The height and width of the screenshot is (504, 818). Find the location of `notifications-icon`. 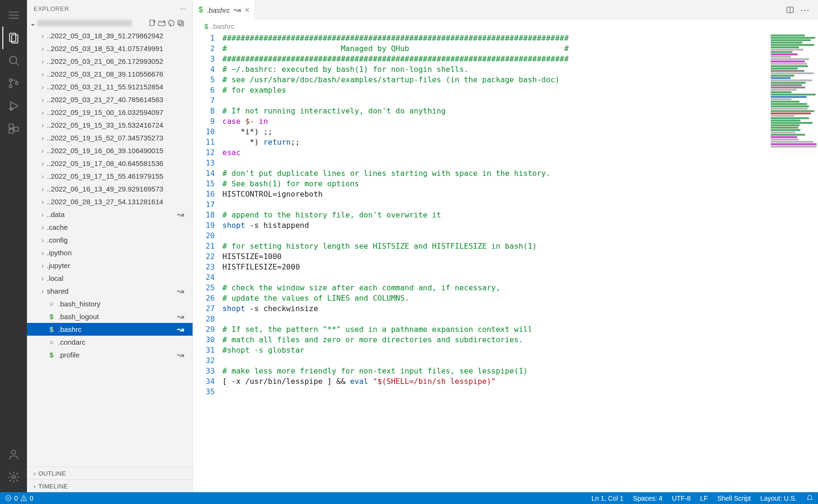

notifications-icon is located at coordinates (810, 498).